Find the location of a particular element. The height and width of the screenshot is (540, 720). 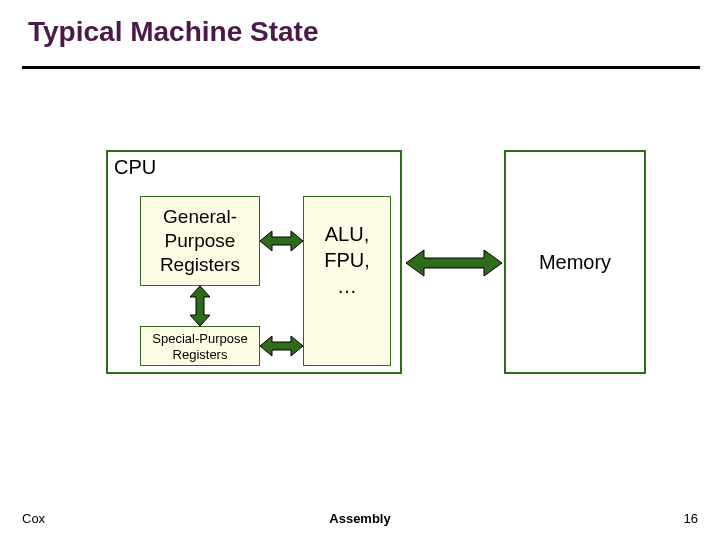

alu-box: ALU,FPU,… is located at coordinates (347, 281).